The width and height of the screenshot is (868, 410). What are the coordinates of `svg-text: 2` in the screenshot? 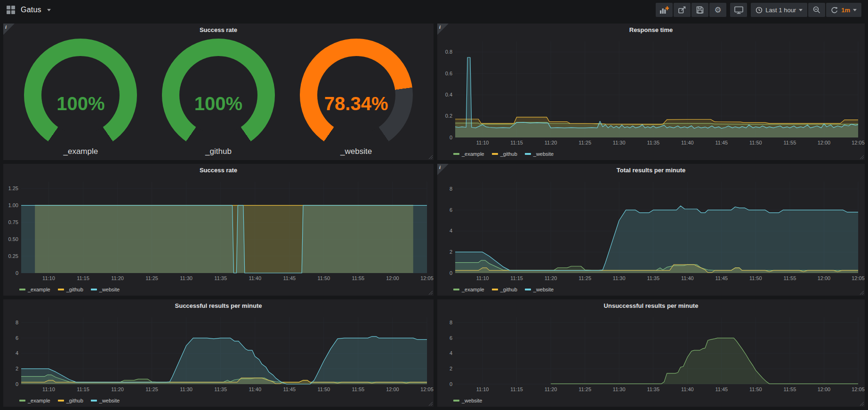 It's located at (451, 369).